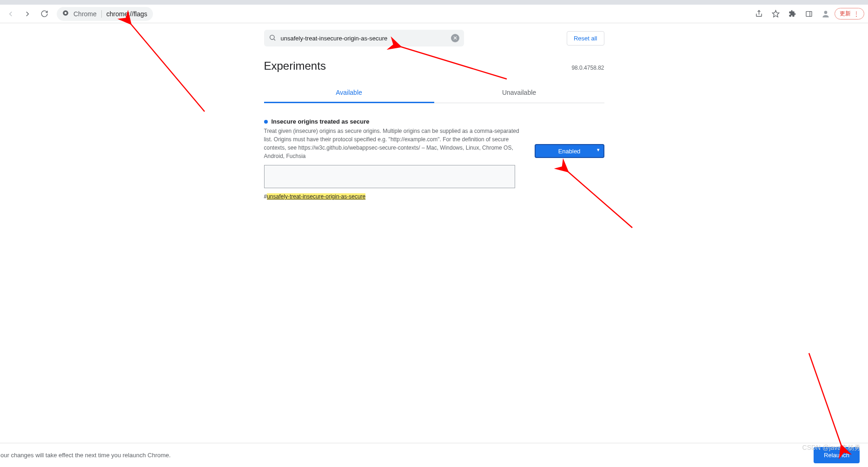  Describe the element at coordinates (856, 14) in the screenshot. I see `menu-dots-icon: ⋮` at that location.